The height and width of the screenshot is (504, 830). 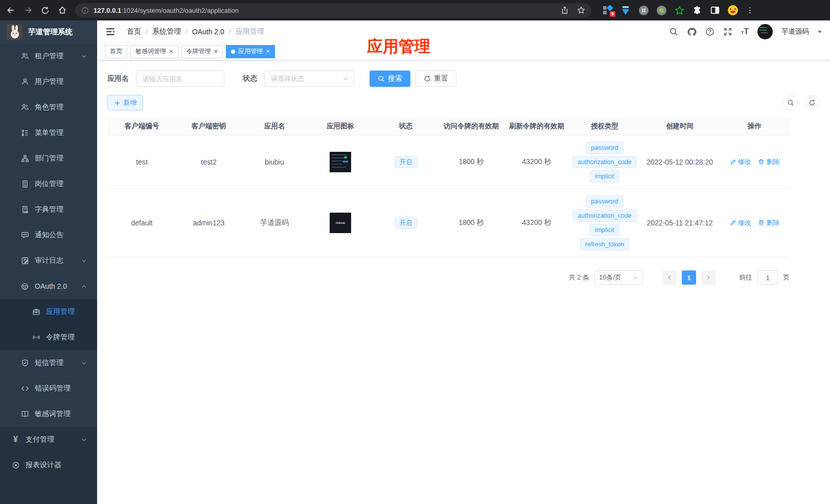 What do you see at coordinates (708, 278) in the screenshot?
I see `next-page-button` at bounding box center [708, 278].